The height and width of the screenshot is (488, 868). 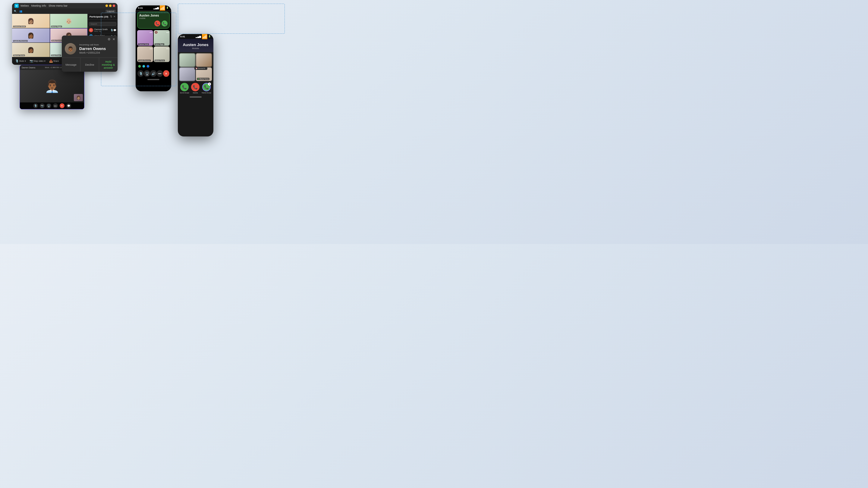 I want to click on phone-henry-label: Henry Riggs, so click(x=159, y=44).